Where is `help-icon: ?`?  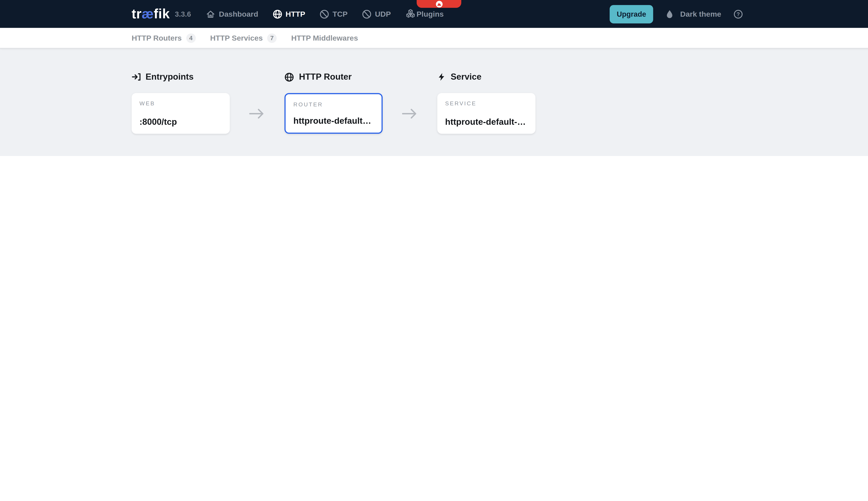 help-icon: ? is located at coordinates (738, 14).